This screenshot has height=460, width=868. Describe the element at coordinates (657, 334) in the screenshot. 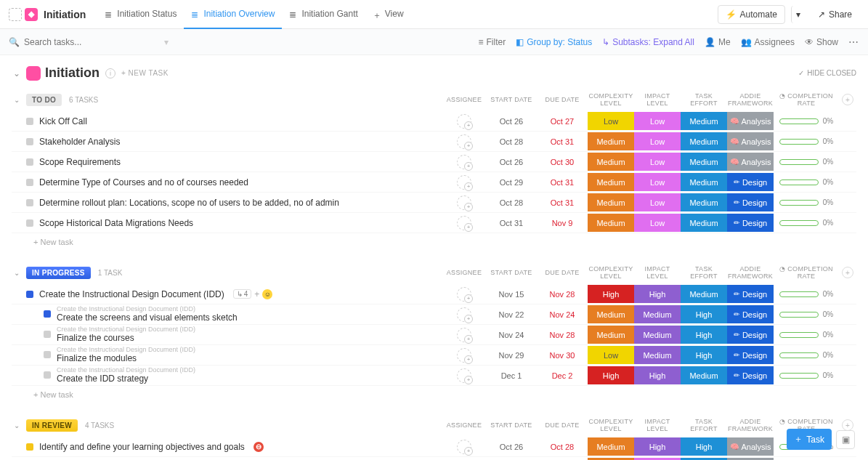

I see `impact-tag: Medium` at that location.